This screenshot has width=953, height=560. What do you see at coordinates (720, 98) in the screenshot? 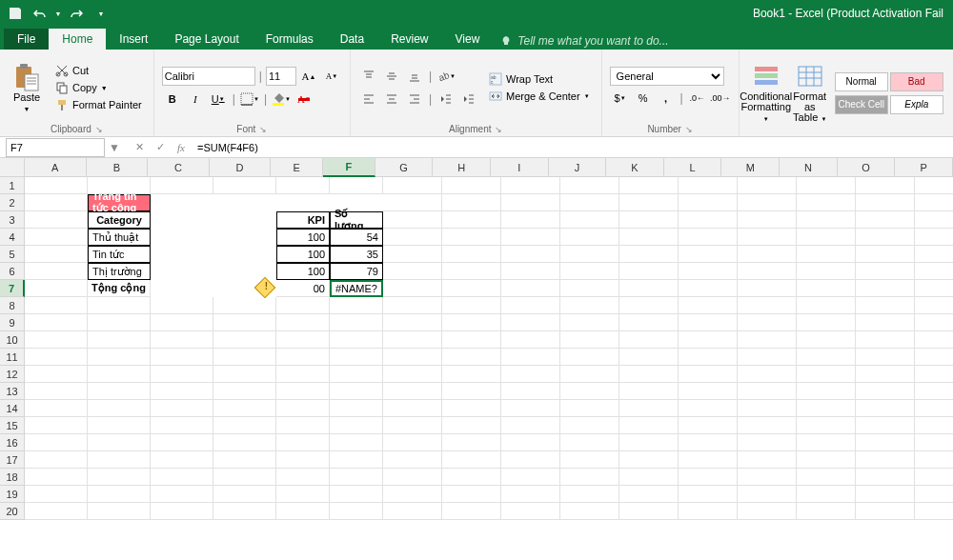
I see `decrease-decimal-icon: .00→` at bounding box center [720, 98].